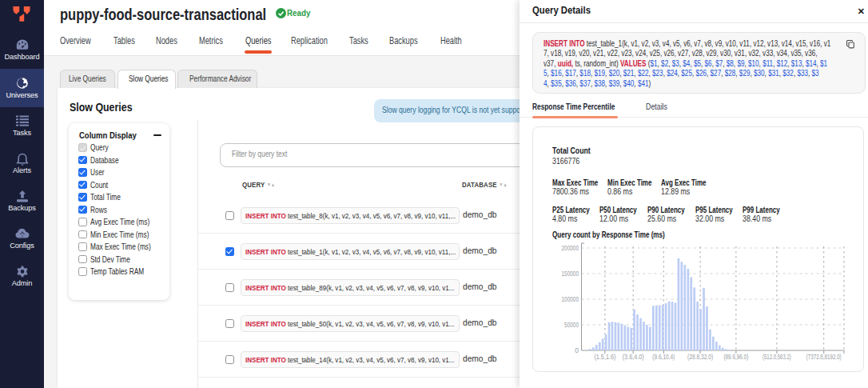 The width and height of the screenshot is (868, 388). What do you see at coordinates (571, 299) in the screenshot?
I see `svg-text: 100000` at bounding box center [571, 299].